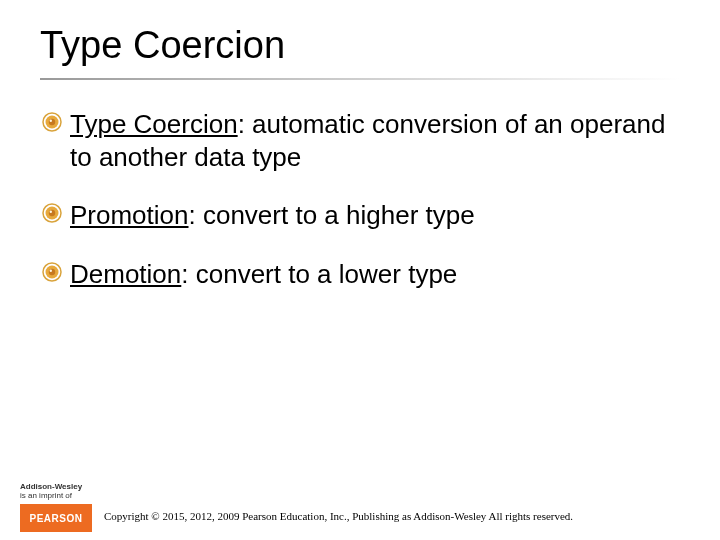 The width and height of the screenshot is (720, 540). I want to click on copyright-text: Copyright © 2015, 2012, 2009 Pearson Edu…, so click(338, 516).